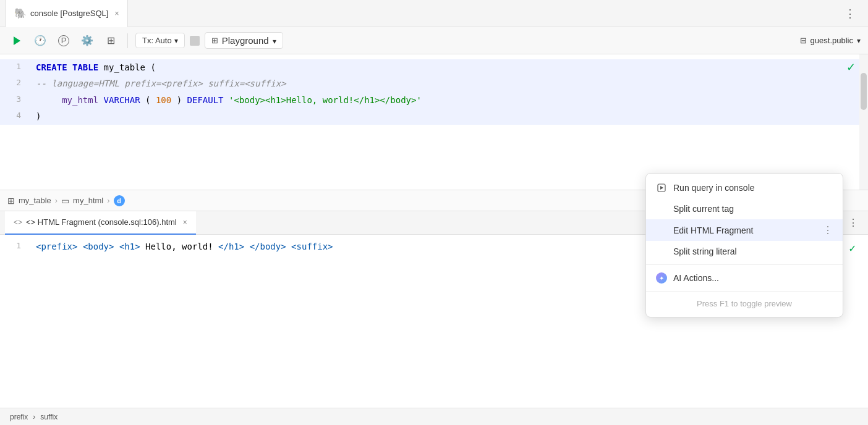 The height and width of the screenshot is (425, 868). I want to click on code-line-3: 3 my_html VARCHAR ( 100 ) DEFAULT '<body…, so click(434, 100).